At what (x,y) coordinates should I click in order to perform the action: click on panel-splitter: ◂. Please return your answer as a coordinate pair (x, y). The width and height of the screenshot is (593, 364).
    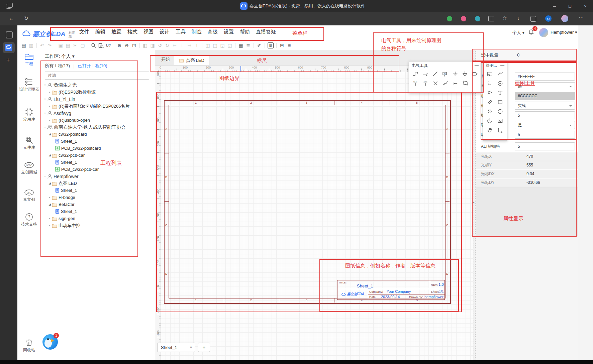
    Looking at the image, I should click on (475, 207).